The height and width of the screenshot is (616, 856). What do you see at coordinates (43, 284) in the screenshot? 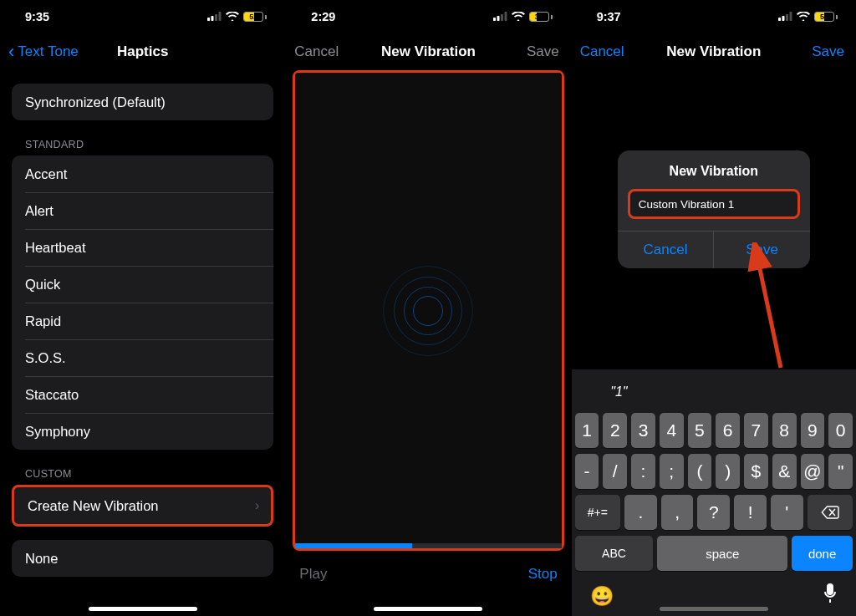
I see `cell-label: Quick` at bounding box center [43, 284].